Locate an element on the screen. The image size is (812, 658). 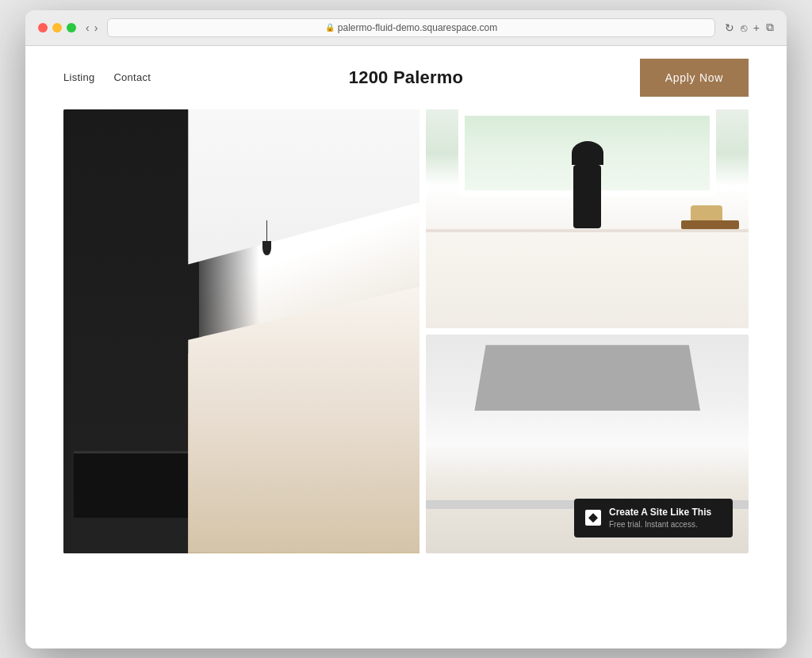
minimize-button is located at coordinates (57, 28).